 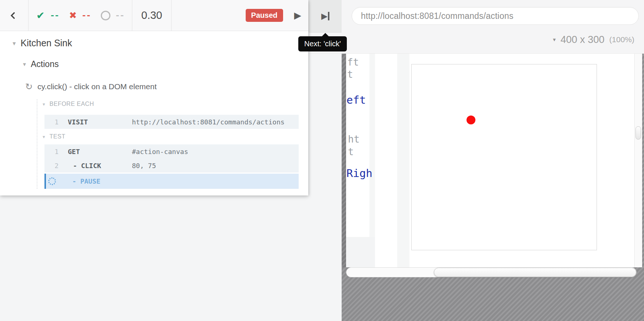 I want to click on command-pause: - PAUSE, so click(x=172, y=181).